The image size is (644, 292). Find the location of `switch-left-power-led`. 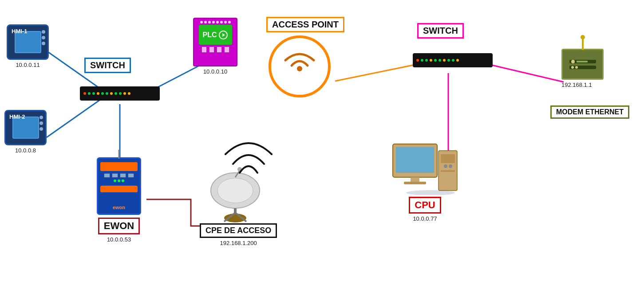

switch-left-power-led is located at coordinates (85, 93).